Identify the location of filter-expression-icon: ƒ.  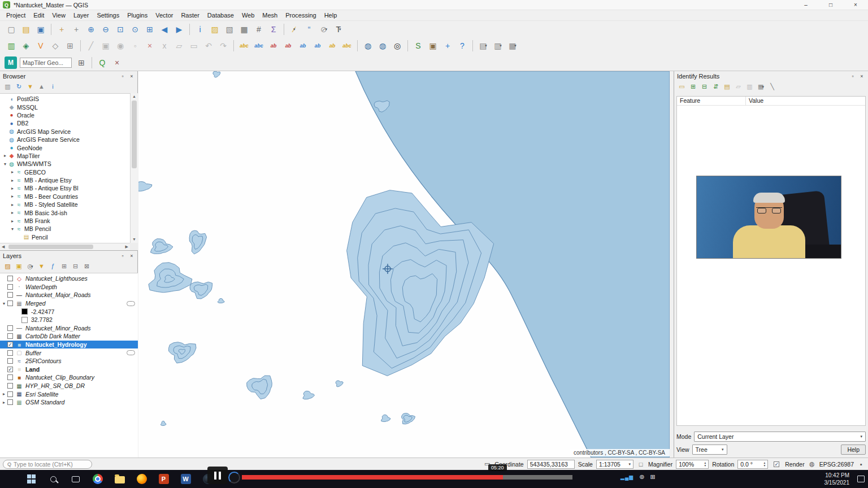
(53, 267).